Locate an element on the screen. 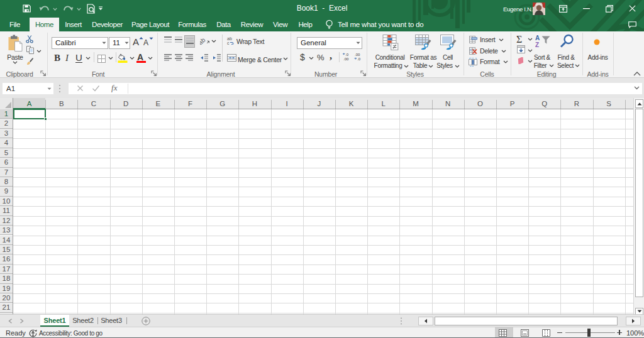 This screenshot has width=644, height=338. svg-text: ab is located at coordinates (204, 41).